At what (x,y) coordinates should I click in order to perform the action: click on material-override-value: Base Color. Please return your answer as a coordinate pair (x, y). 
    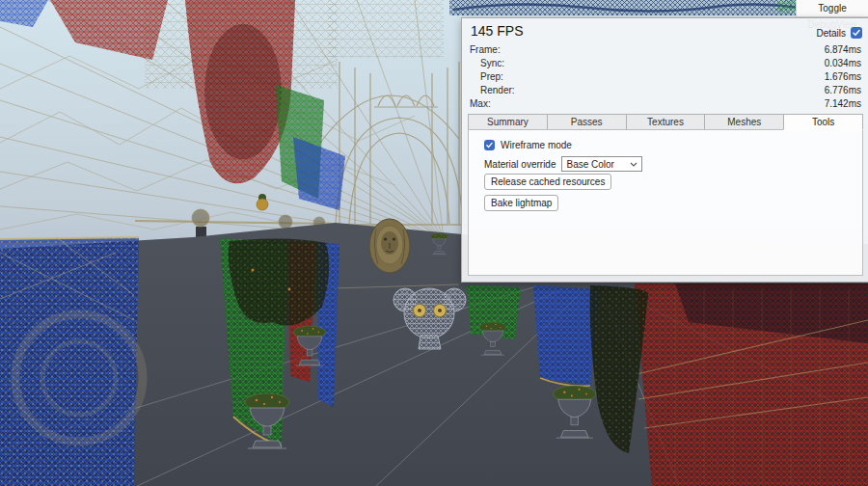
    Looking at the image, I should click on (590, 164).